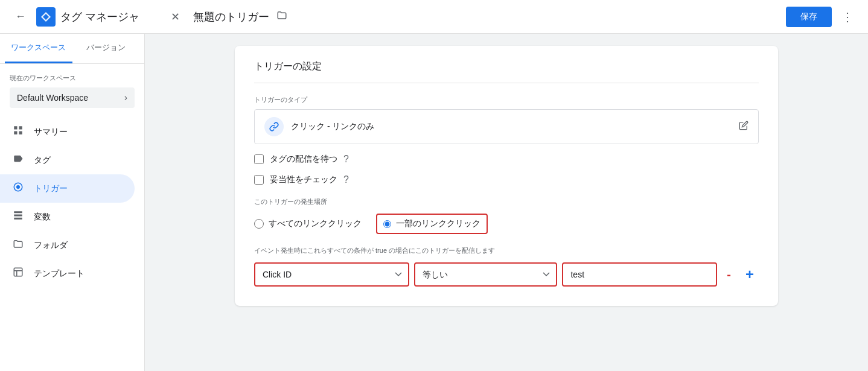  Describe the element at coordinates (39, 48) in the screenshot. I see `tab-workspace: ワークスペース` at that location.